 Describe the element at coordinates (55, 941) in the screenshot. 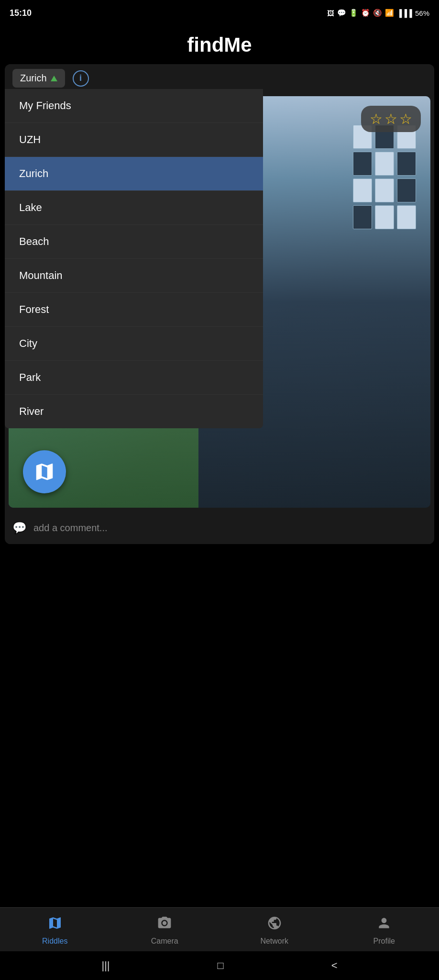

I see `riddles-label: Riddles` at that location.